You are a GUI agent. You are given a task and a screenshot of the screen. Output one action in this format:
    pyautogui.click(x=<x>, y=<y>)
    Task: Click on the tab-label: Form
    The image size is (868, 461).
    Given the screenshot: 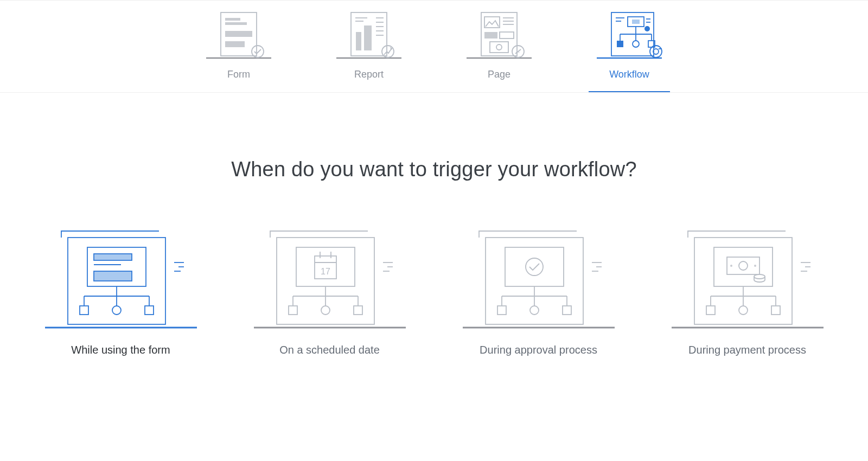 What is the action you would take?
    pyautogui.click(x=239, y=75)
    